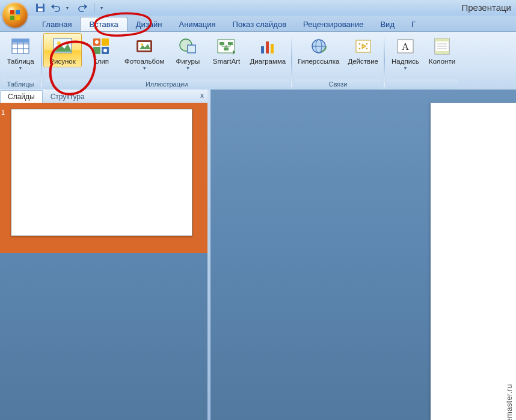 This screenshot has height=420, width=516. I want to click on tab-extra: Г, so click(414, 24).